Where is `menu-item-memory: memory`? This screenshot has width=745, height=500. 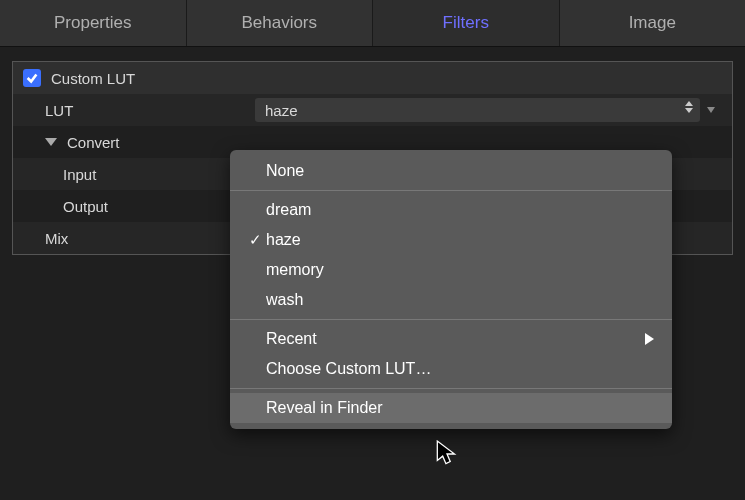
menu-item-memory: memory is located at coordinates (451, 270).